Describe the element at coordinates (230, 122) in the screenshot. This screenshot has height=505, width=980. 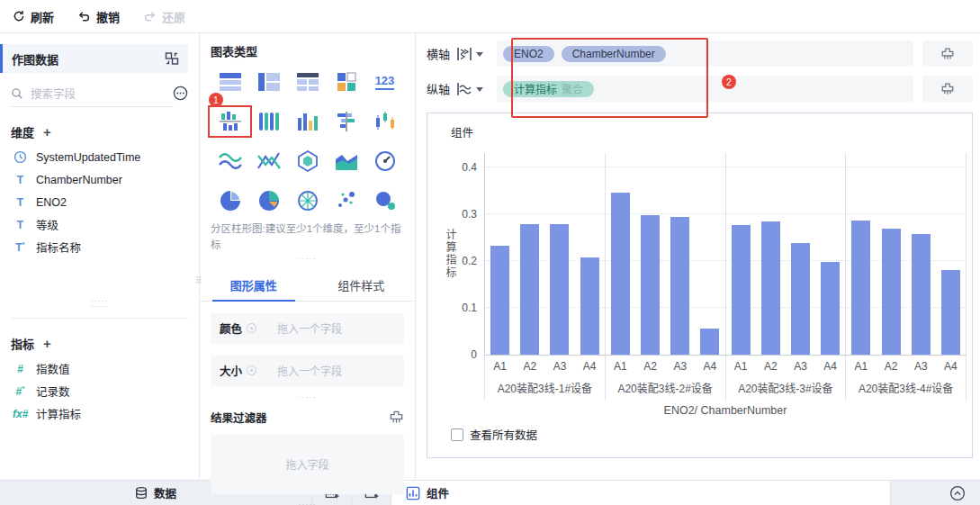
I see `charttype-partition-column: 1` at that location.